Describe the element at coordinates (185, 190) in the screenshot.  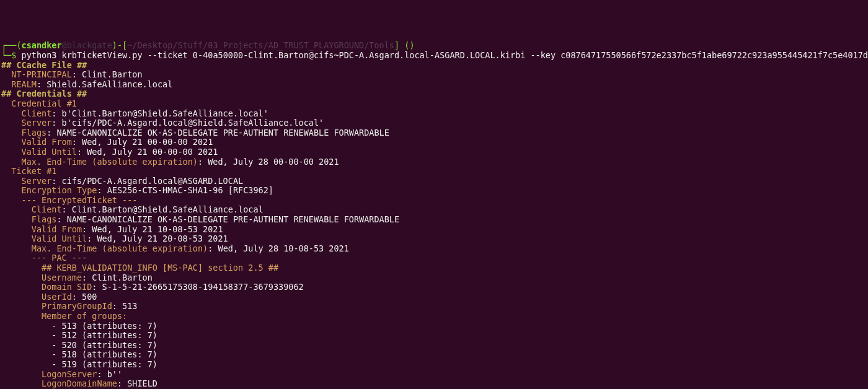
I see `v-t-enc: : AES256-CTS-HMAC-SHA1-96 [RFC3962]` at that location.